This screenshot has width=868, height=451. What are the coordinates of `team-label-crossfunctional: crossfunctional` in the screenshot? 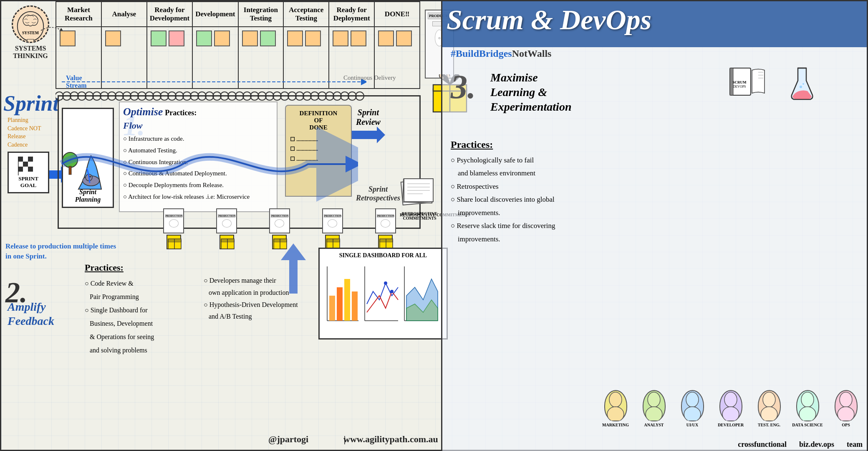 It's located at (762, 444).